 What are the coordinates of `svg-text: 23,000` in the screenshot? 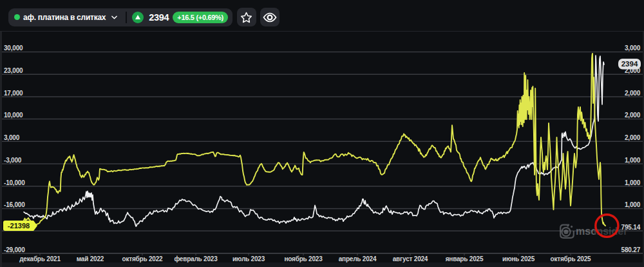 It's located at (14, 71).